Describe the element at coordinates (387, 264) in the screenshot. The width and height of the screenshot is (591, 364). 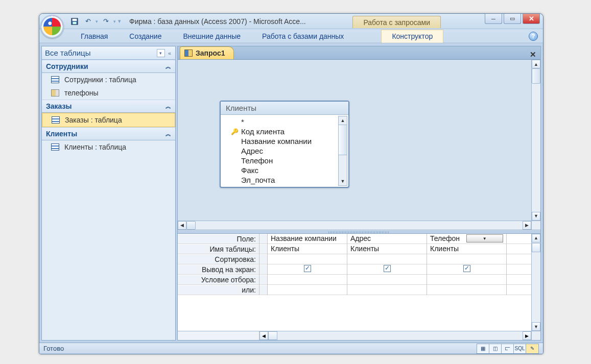
I see `qbe-column: Адрес Клиенты` at that location.